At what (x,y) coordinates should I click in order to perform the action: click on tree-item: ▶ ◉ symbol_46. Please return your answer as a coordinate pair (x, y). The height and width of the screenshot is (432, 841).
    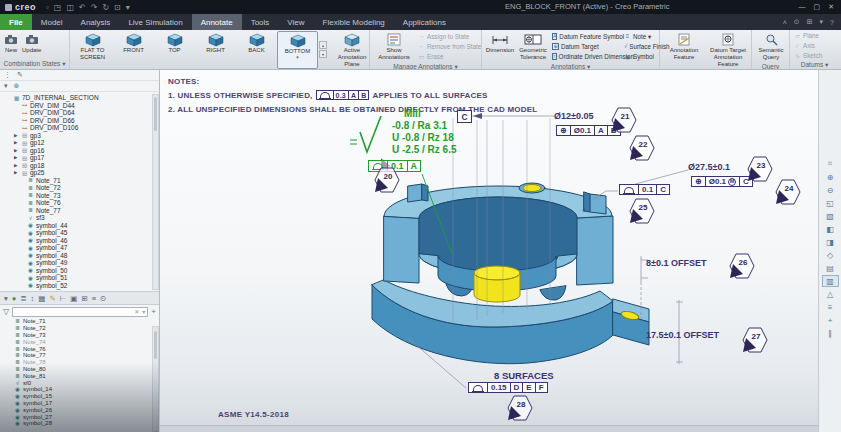
    Looking at the image, I should click on (80, 241).